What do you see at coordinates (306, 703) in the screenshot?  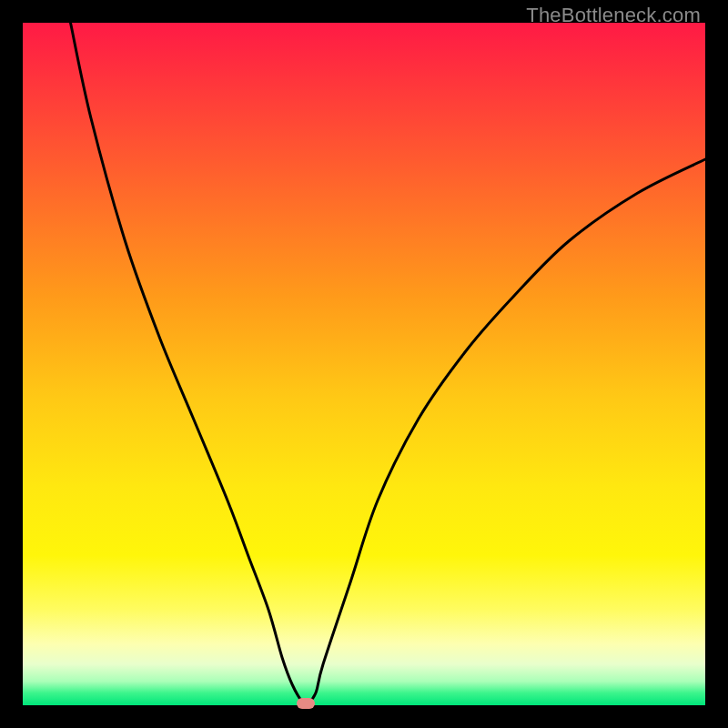 I see `bottom-marker` at bounding box center [306, 703].